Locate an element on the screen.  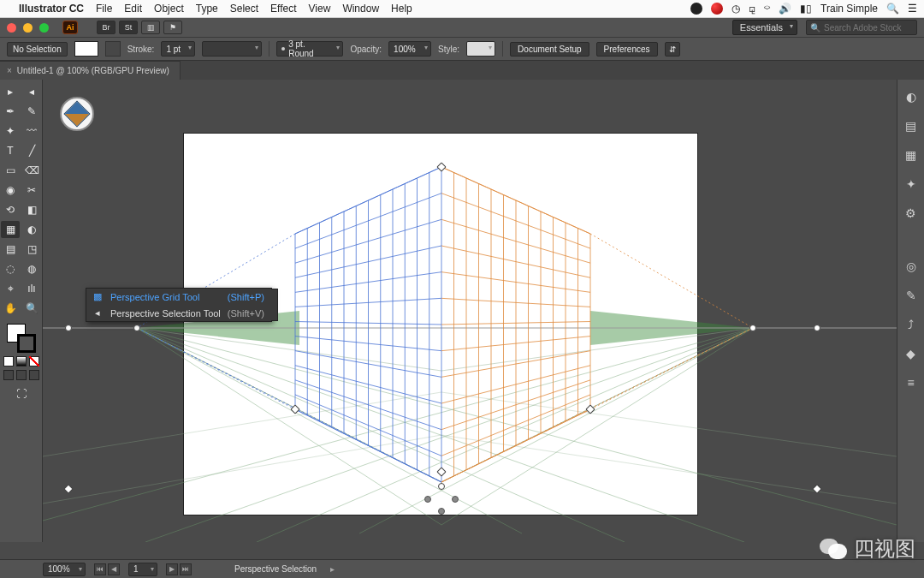
stroke-color-swatch is located at coordinates (27, 343).